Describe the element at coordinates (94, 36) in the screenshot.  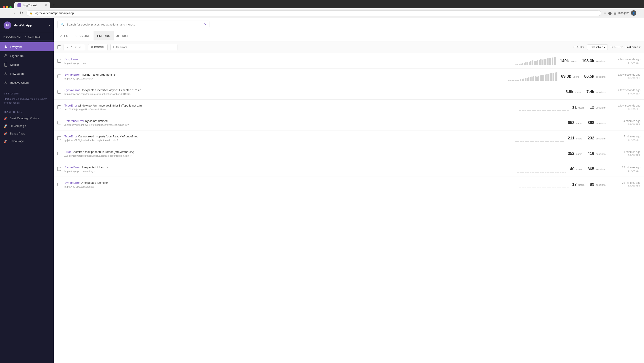
I see `tabs-list: LATEST SESSIONS ERRORS METRICS` at that location.